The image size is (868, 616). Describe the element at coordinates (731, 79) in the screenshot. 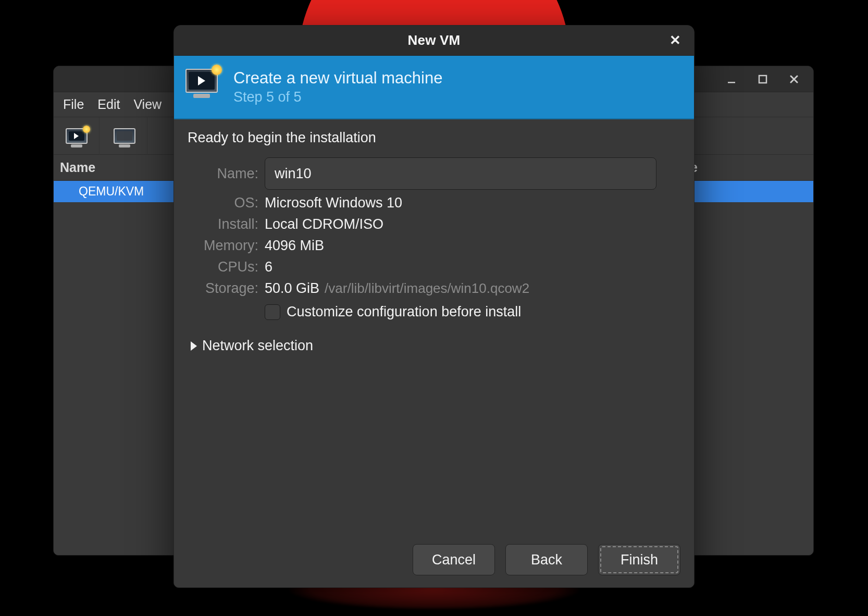

I see `minimize-button` at that location.